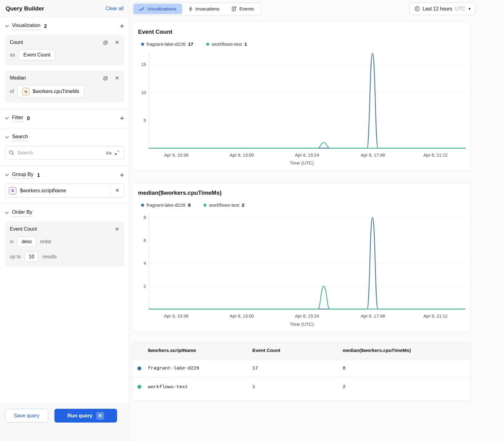 This screenshot has height=441, width=504. Describe the element at coordinates (166, 205) in the screenshot. I see `legend-item: fragrant-lake-d226 8` at that location.